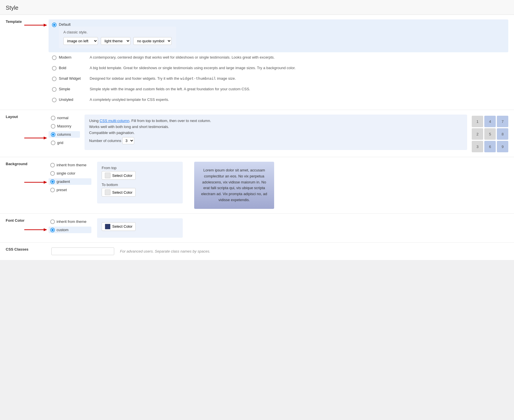  I want to click on font-option-inherit: inherit from theme, so click(70, 222).